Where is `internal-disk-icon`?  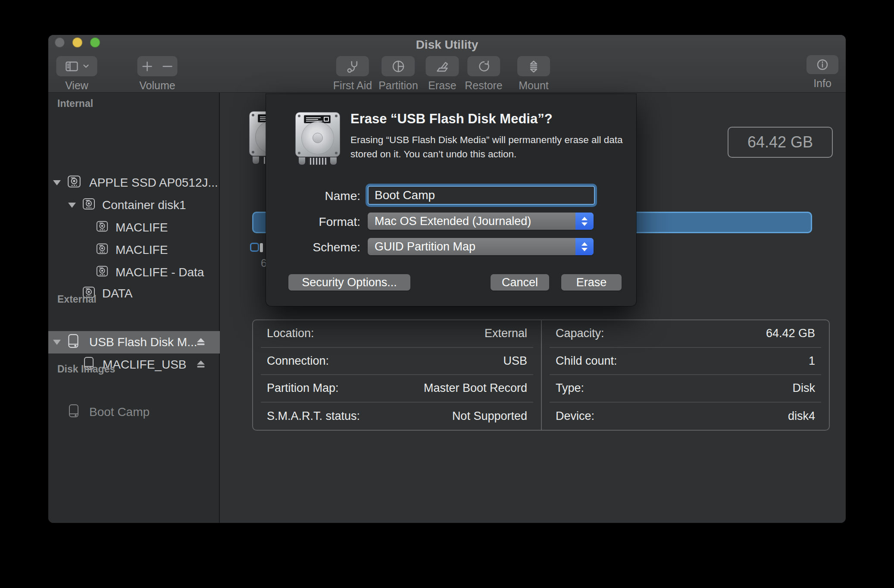 internal-disk-icon is located at coordinates (89, 205).